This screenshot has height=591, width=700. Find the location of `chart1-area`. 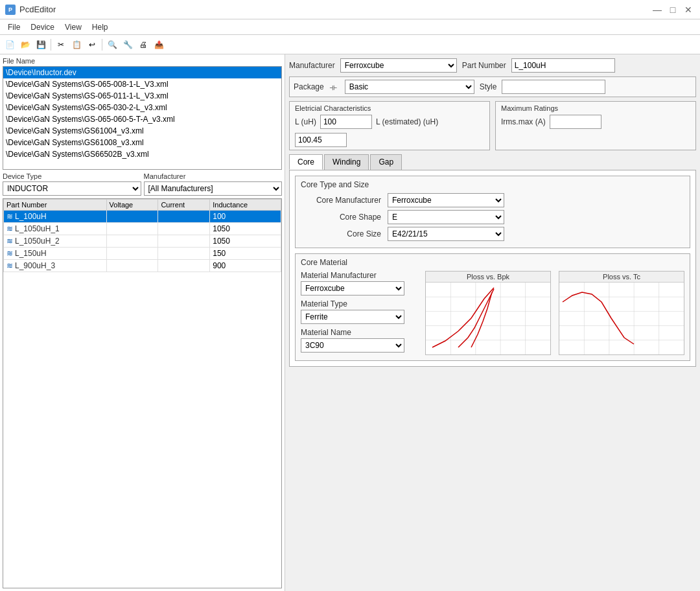

chart1-area is located at coordinates (488, 319).